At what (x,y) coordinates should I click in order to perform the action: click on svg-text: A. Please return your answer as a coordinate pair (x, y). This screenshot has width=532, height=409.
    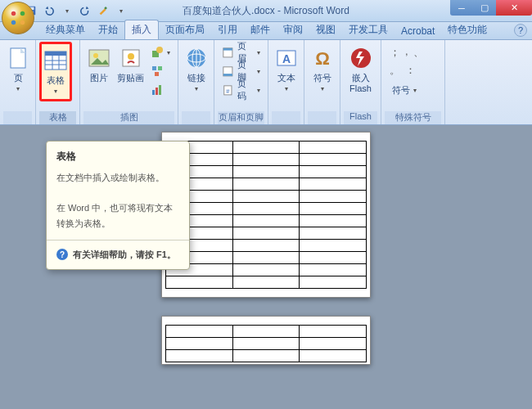
    Looking at the image, I should click on (286, 59).